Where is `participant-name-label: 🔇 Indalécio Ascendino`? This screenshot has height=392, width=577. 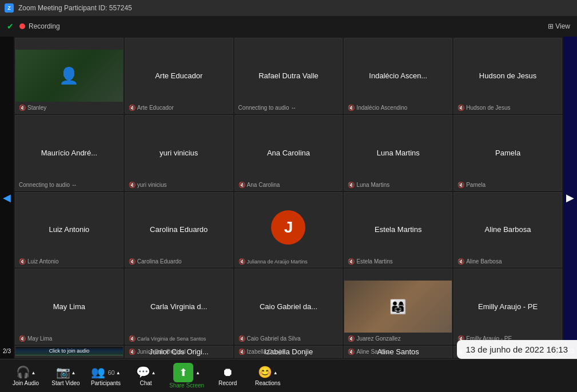 participant-name-label: 🔇 Indalécio Ascendino is located at coordinates (377, 107).